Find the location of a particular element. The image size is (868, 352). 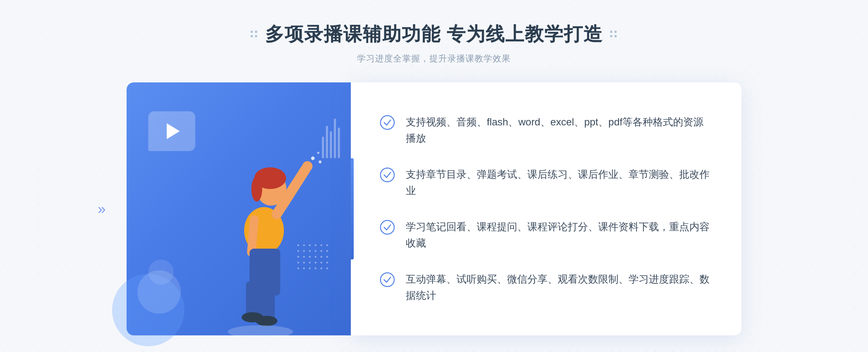

left-chevron-deco: » is located at coordinates (102, 209).